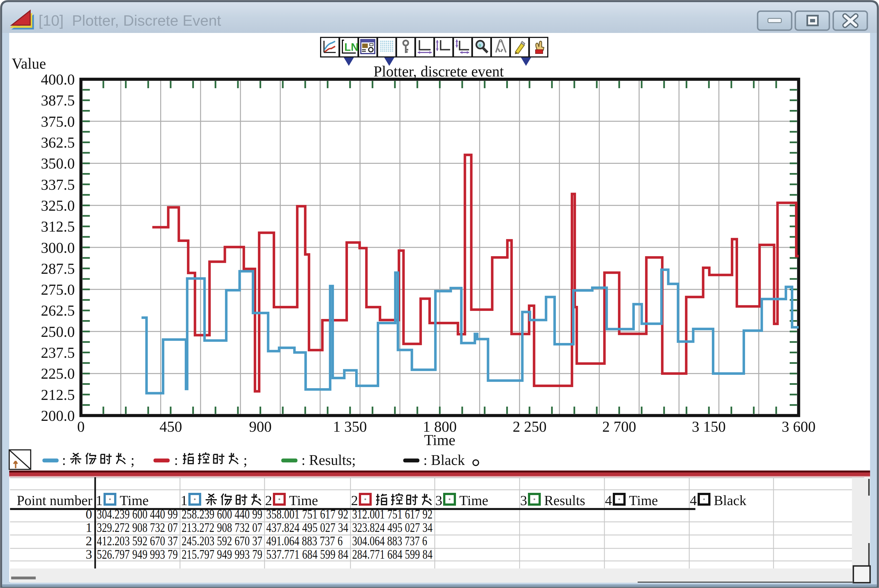 The width and height of the screenshot is (879, 588). Describe the element at coordinates (58, 310) in the screenshot. I see `svg-text: 262.5` at that location.